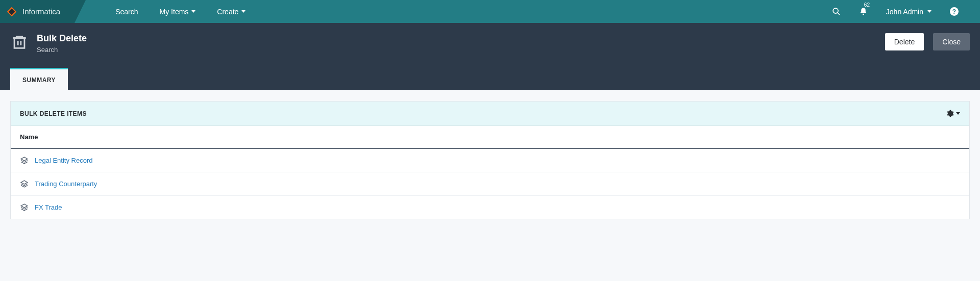 Image resolution: width=980 pixels, height=281 pixels. Describe the element at coordinates (867, 5) in the screenshot. I see `notification-count: 62` at that location.